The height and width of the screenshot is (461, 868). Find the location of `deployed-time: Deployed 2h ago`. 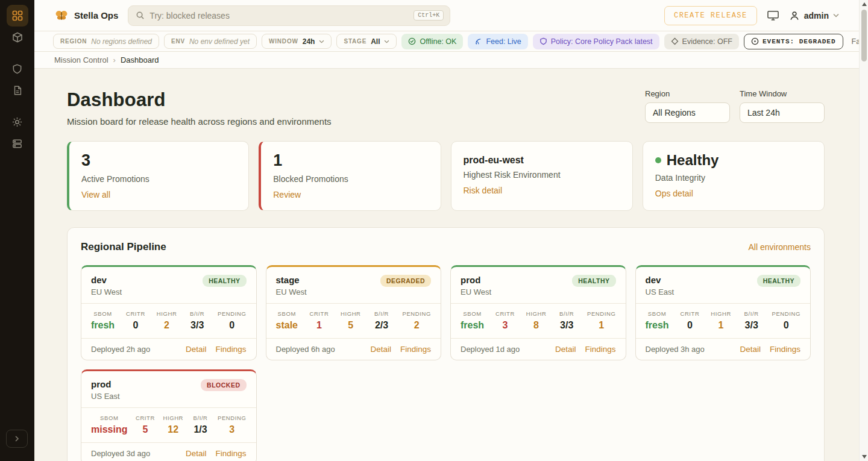

deployed-time: Deployed 2h ago is located at coordinates (121, 350).